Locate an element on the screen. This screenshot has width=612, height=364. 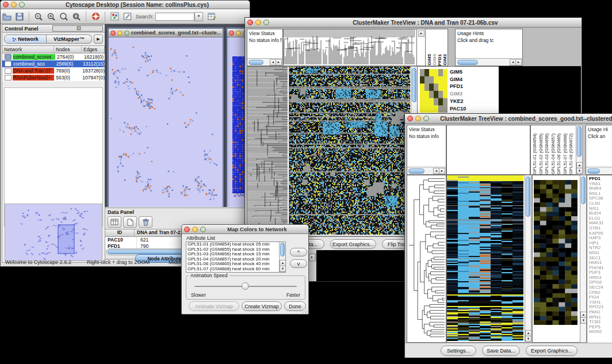
gene-label: YKE2 is located at coordinates (458, 101).